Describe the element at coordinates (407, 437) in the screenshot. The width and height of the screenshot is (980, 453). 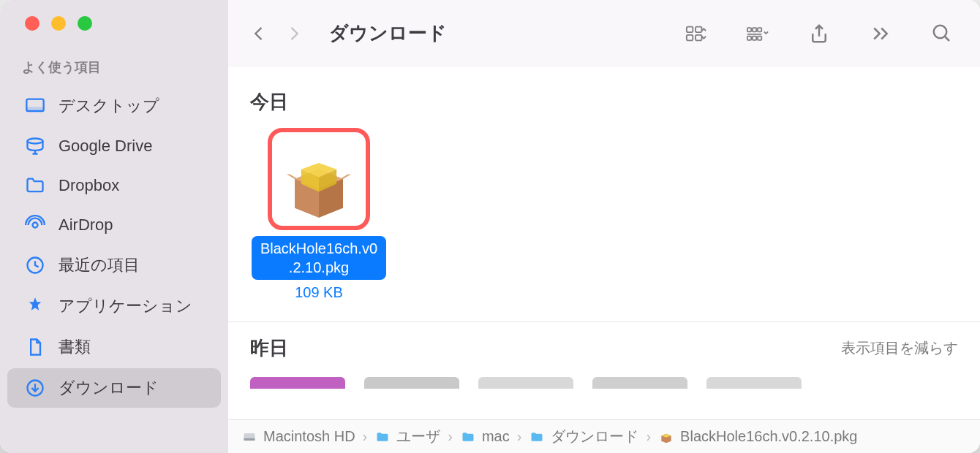
I see `path-segment: ユーザ` at that location.